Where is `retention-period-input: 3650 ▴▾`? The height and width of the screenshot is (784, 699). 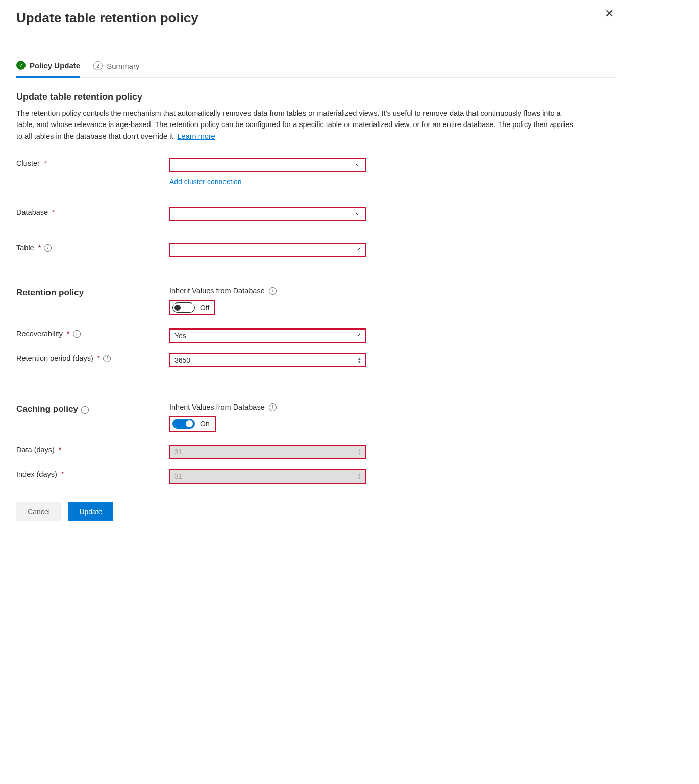 retention-period-input: 3650 ▴▾ is located at coordinates (267, 360).